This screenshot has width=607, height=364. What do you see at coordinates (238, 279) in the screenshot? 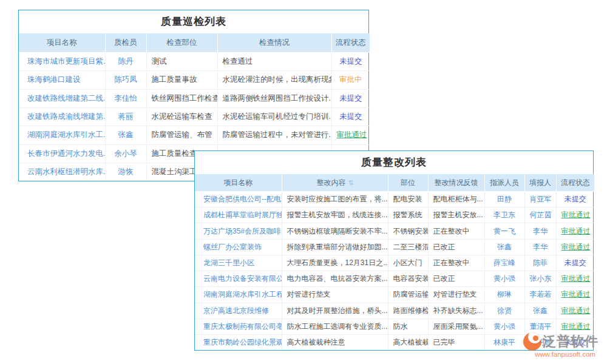
I see `cell-project: 云南电力设备安装有限公司20...` at bounding box center [238, 279].